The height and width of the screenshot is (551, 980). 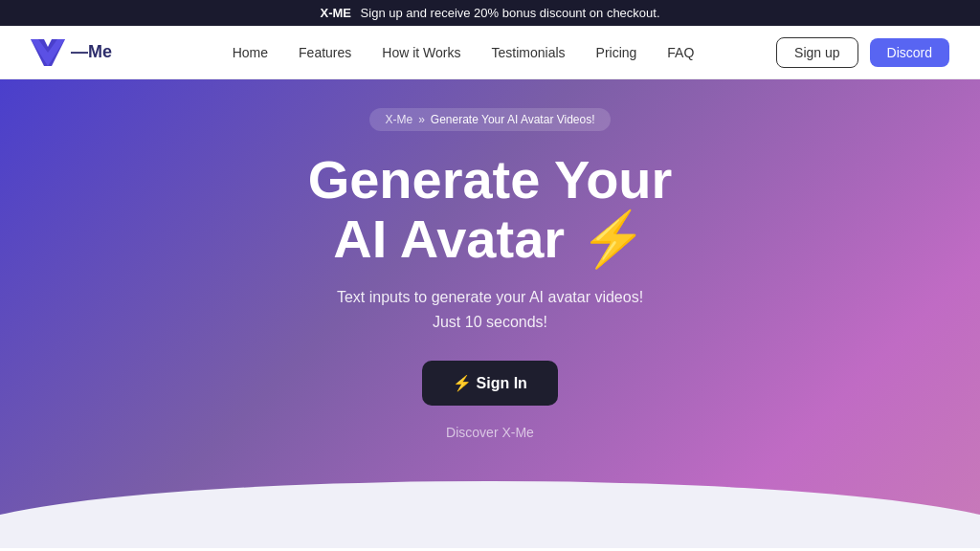 I want to click on discord-button: Discord, so click(x=909, y=53).